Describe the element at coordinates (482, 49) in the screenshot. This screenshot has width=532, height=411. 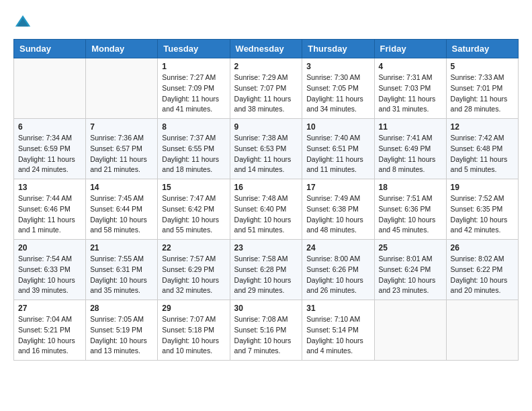
I see `header-saturday: Saturday` at that location.